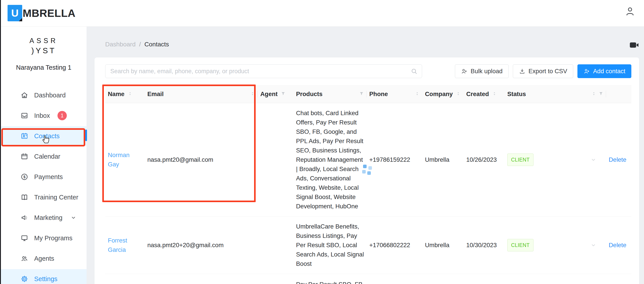 This screenshot has width=644, height=284. I want to click on column-header-actions, so click(619, 94).